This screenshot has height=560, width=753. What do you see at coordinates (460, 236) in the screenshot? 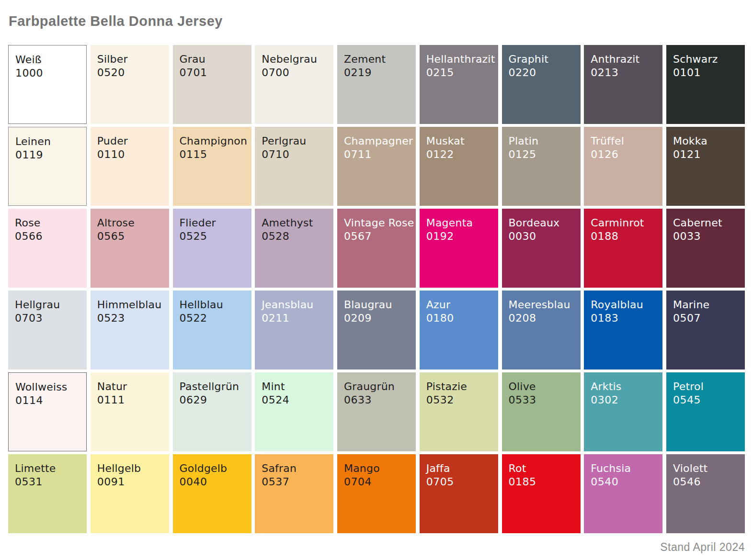
I see `swatch-code: 0192` at bounding box center [460, 236].